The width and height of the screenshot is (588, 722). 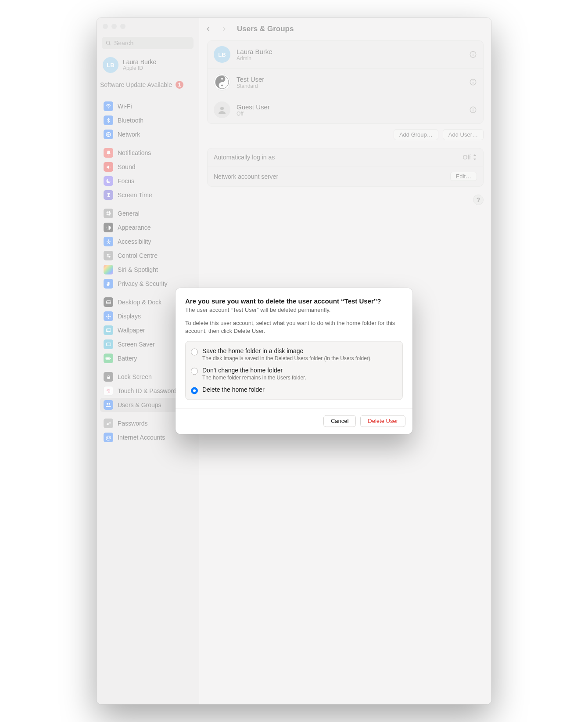 What do you see at coordinates (147, 134) in the screenshot?
I see `sidebar-item-network: Network` at bounding box center [147, 134].